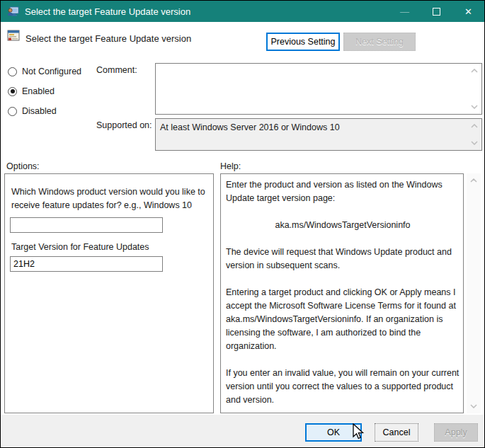 Image resolution: width=485 pixels, height=448 pixels. What do you see at coordinates (343, 192) in the screenshot?
I see `help-paragraph: Enter the product and version as listed …` at bounding box center [343, 192].